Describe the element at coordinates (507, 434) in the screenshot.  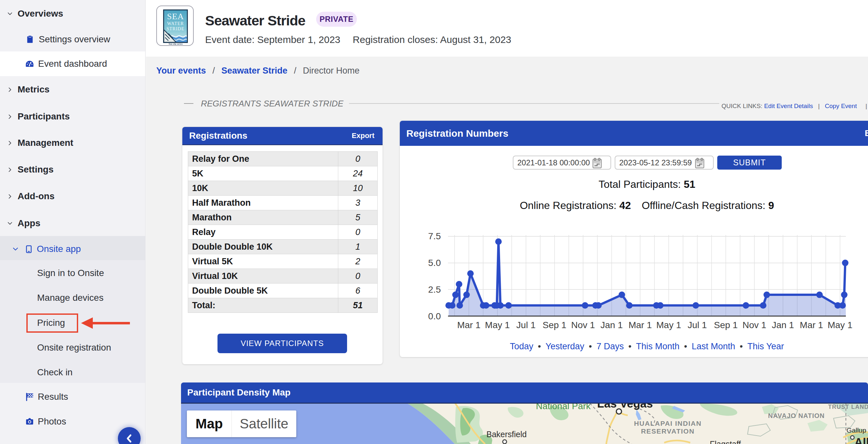
I see `svg-text: Bakersfield` at that location.